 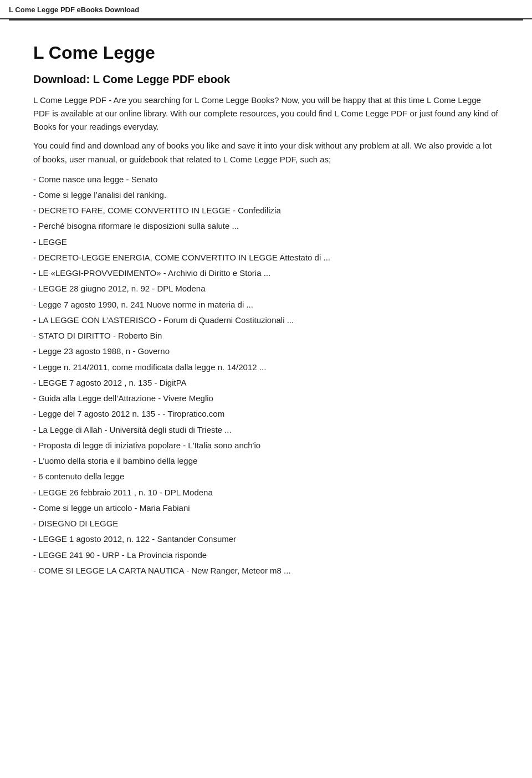 I want to click on list-item: - Come si legge l’analisi del ranking., so click(x=266, y=195).